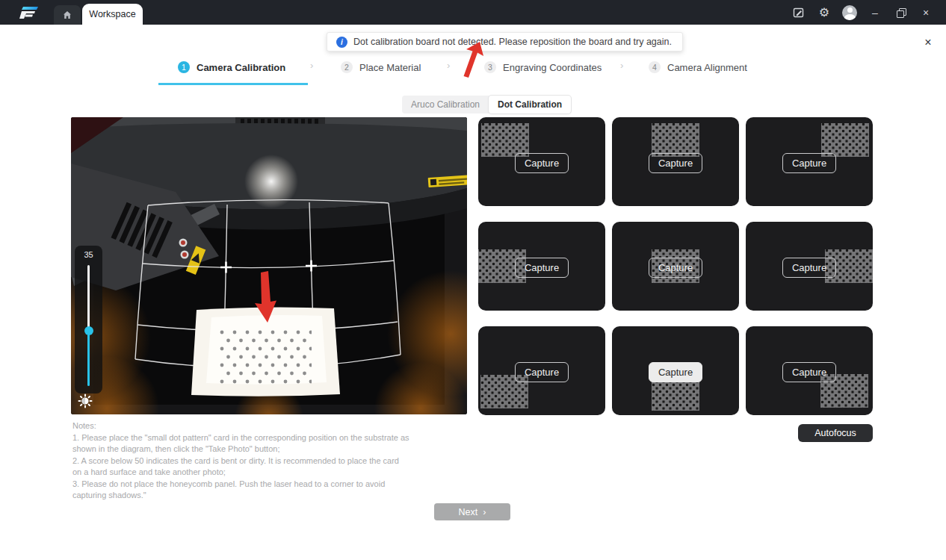 The height and width of the screenshot is (560, 946). What do you see at coordinates (530, 105) in the screenshot?
I see `tab-dot-calibration: Dot Calibration` at bounding box center [530, 105].